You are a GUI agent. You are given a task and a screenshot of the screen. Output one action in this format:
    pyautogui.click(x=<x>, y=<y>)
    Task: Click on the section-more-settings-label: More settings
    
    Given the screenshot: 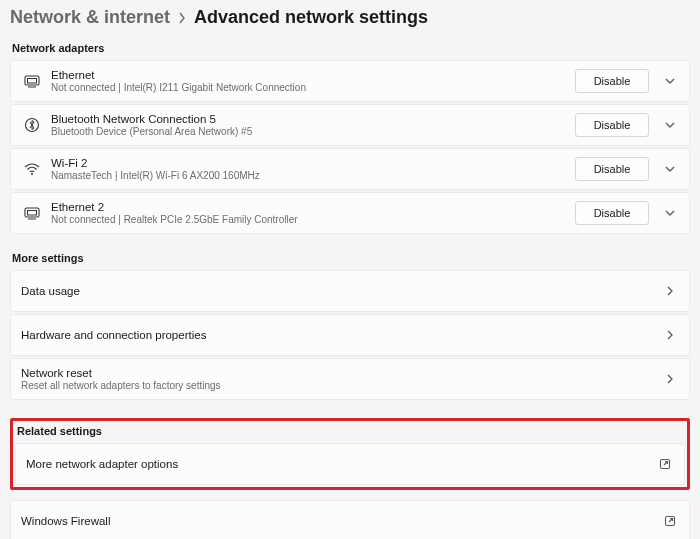 What is the action you would take?
    pyautogui.click(x=350, y=258)
    